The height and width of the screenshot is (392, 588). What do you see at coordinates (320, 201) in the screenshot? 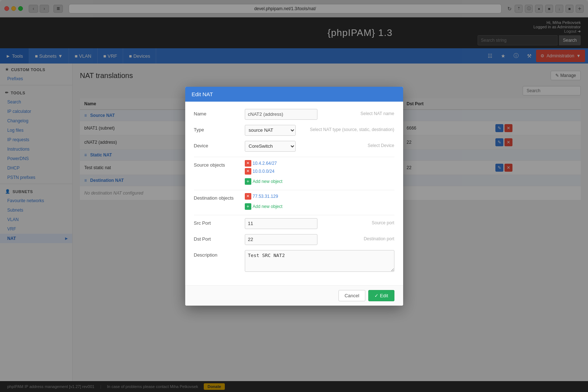
I see `dest-objects-field: ✕ 77.53.31.129 + Add new object` at bounding box center [320, 201].